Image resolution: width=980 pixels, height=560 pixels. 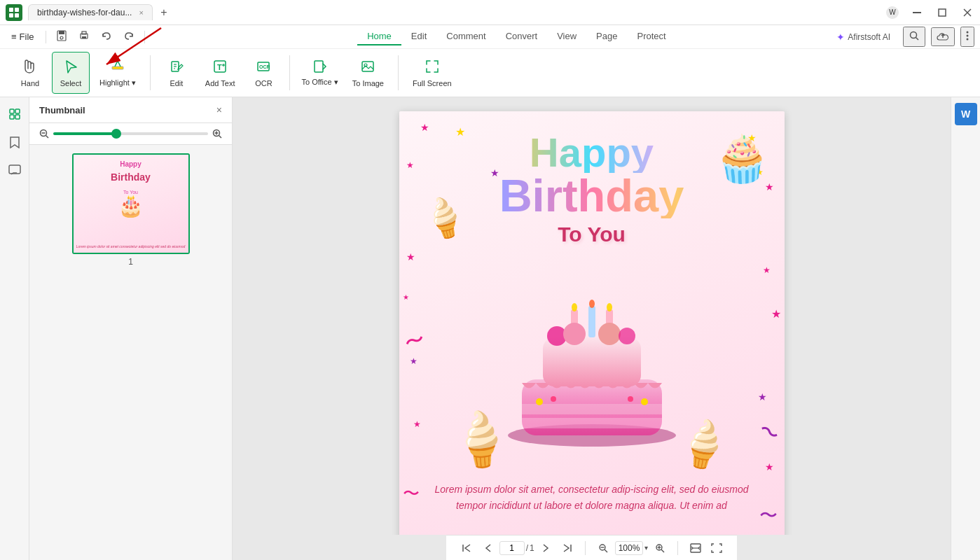 I want to click on full-screen-button: Full Screen, so click(x=432, y=73).